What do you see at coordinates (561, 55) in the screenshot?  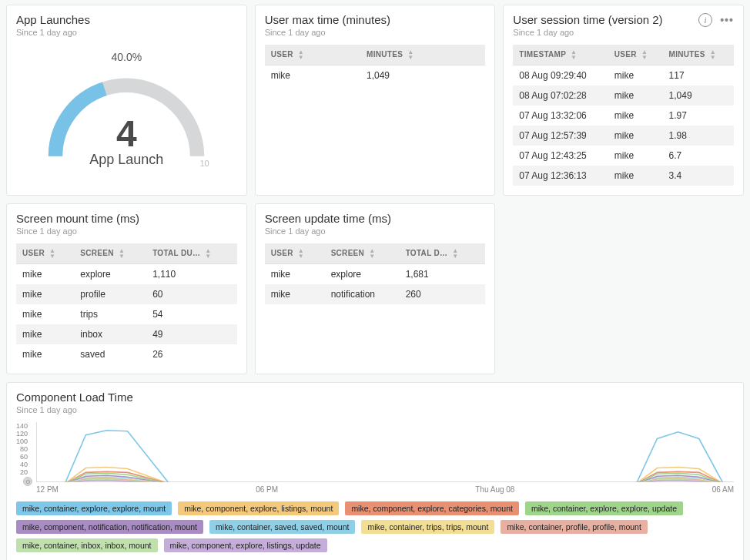 I see `column-header: TIMESTAMP ▲▼` at bounding box center [561, 55].